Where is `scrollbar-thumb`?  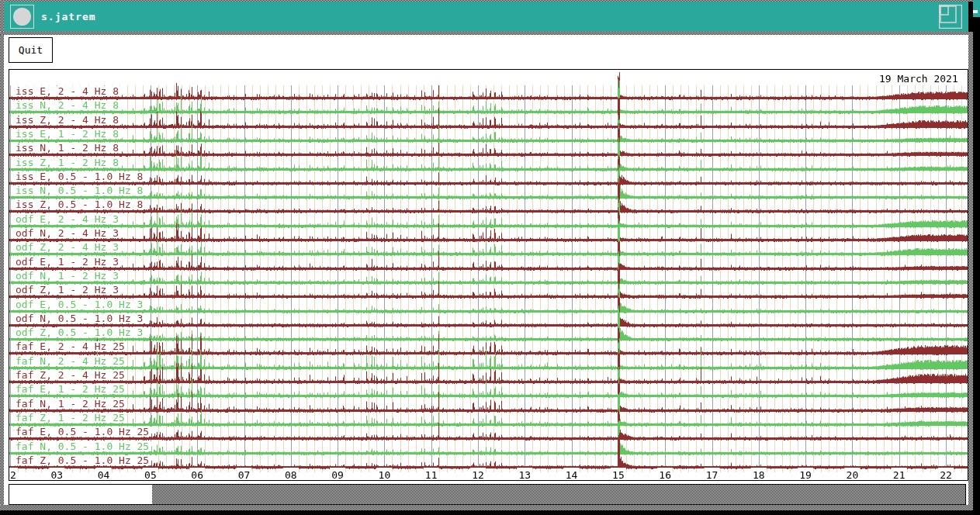
scrollbar-thumb is located at coordinates (81, 495).